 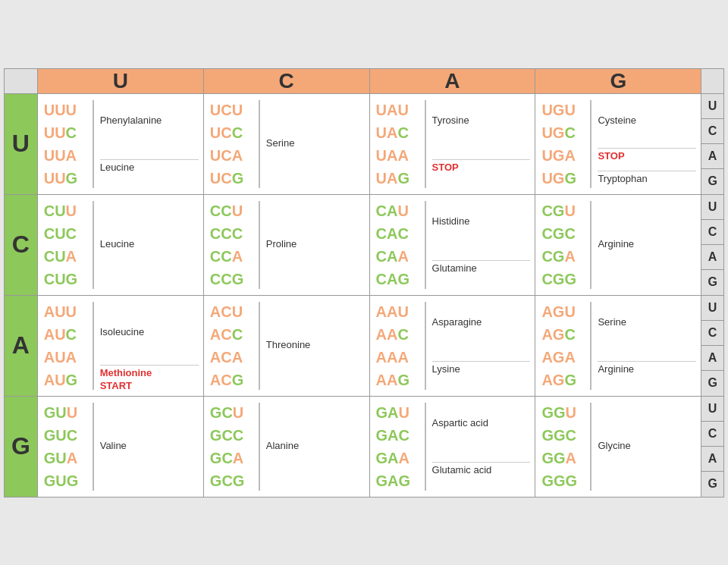 What do you see at coordinates (120, 244) in the screenshot?
I see `codon-cell-CUU: CUUCUCCUACUGLeucine` at bounding box center [120, 244].